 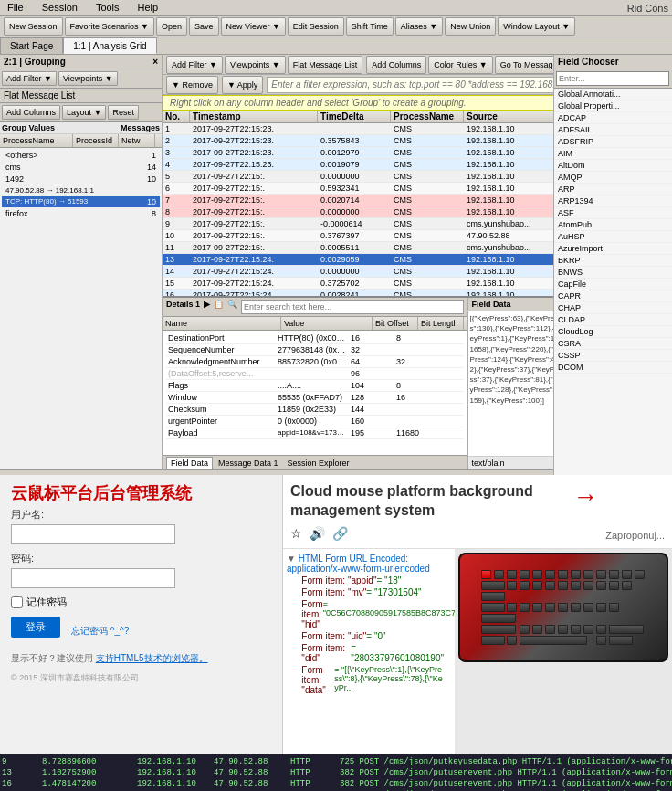 I want to click on share-icon: 🔗, so click(x=340, y=533).